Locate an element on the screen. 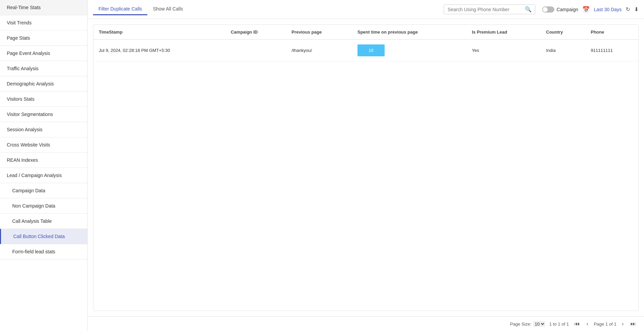  prev-page-button: ‹ is located at coordinates (587, 324).